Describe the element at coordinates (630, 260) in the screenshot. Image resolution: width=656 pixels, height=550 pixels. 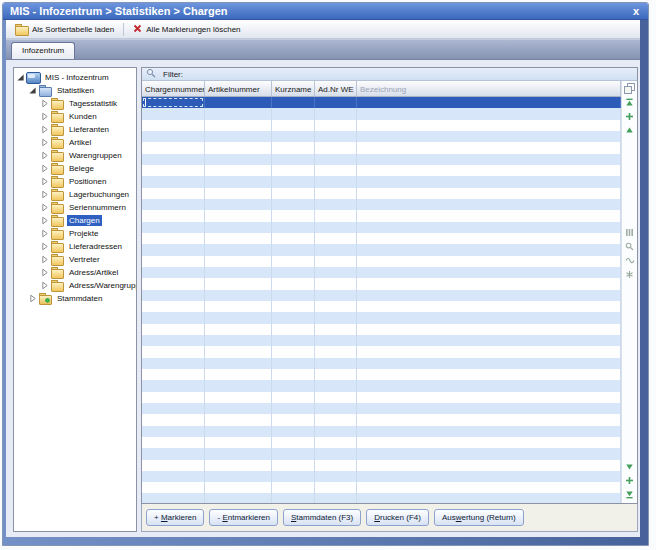
I see `wave-icon` at that location.